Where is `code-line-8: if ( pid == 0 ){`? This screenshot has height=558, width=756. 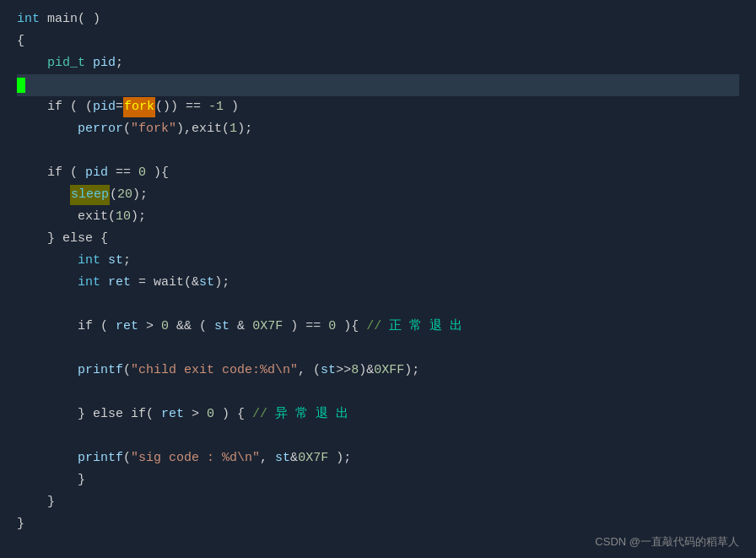 code-line-8: if ( pid == 0 ){ is located at coordinates (378, 173).